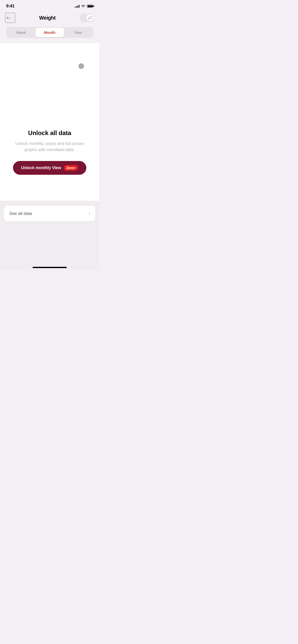  I want to click on home-indicator, so click(50, 267).